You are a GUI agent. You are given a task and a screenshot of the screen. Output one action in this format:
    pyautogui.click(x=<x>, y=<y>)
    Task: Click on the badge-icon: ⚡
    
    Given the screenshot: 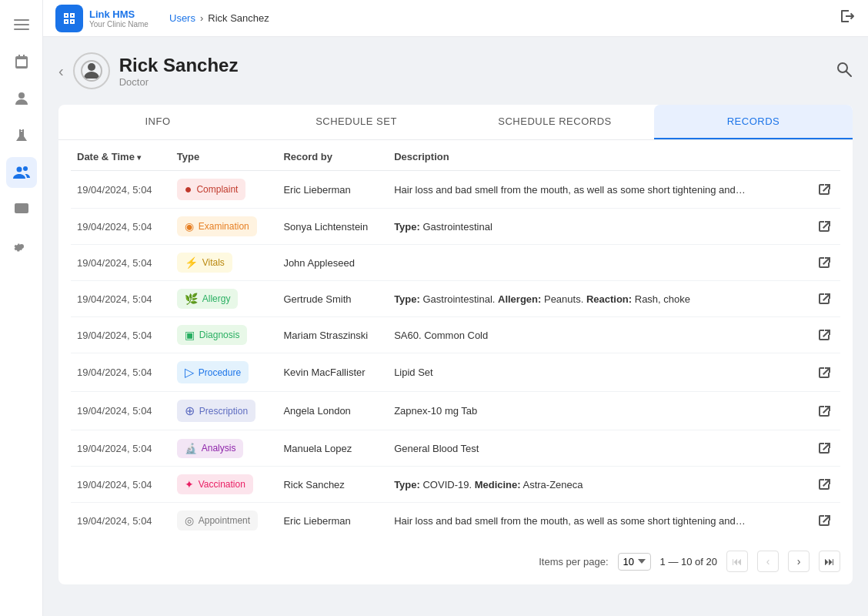 What is the action you would take?
    pyautogui.click(x=191, y=263)
    